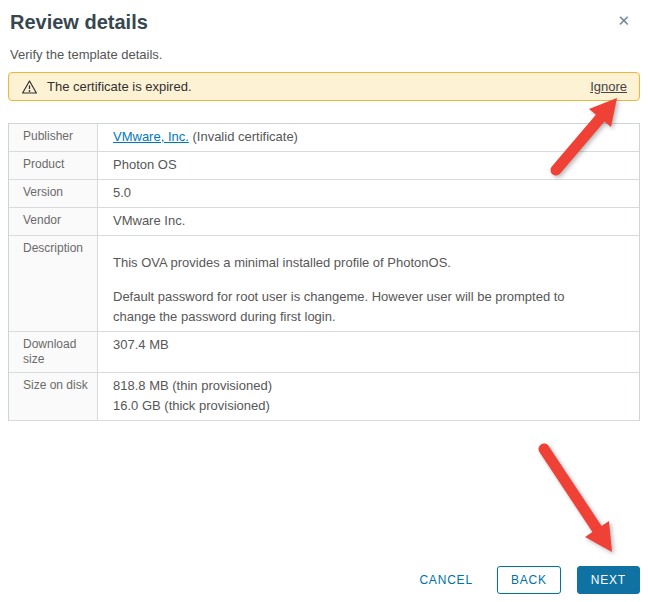 This screenshot has width=648, height=602. I want to click on row-value: VMware, Inc. (Invalid certificate), so click(368, 138).